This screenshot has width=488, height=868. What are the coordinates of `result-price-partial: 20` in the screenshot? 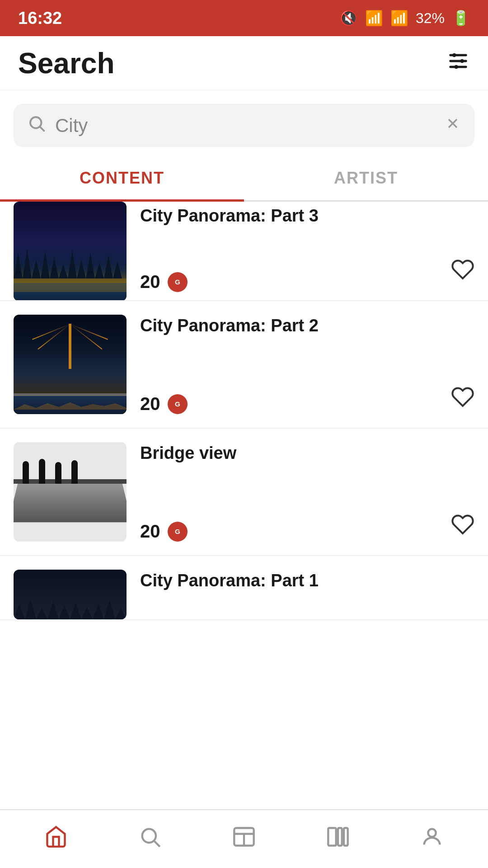 It's located at (150, 282).